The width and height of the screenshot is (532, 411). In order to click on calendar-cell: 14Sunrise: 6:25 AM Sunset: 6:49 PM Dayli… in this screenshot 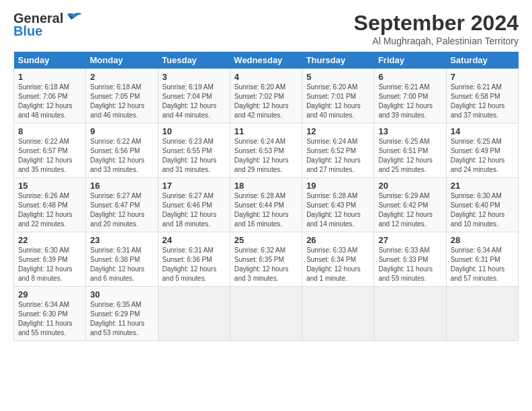, I will do `click(482, 150)`.